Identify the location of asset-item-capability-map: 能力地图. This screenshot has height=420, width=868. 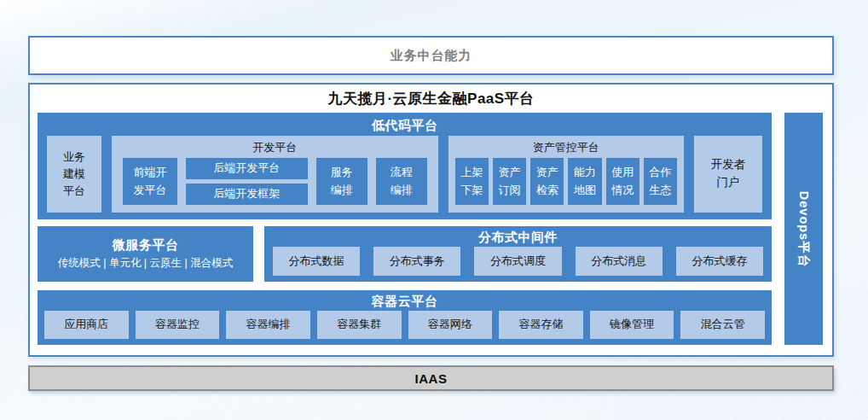
(585, 181).